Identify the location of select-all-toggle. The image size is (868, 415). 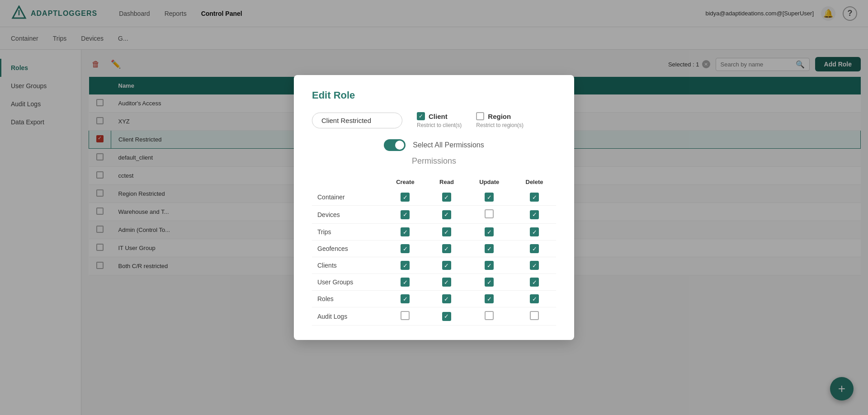
(395, 145).